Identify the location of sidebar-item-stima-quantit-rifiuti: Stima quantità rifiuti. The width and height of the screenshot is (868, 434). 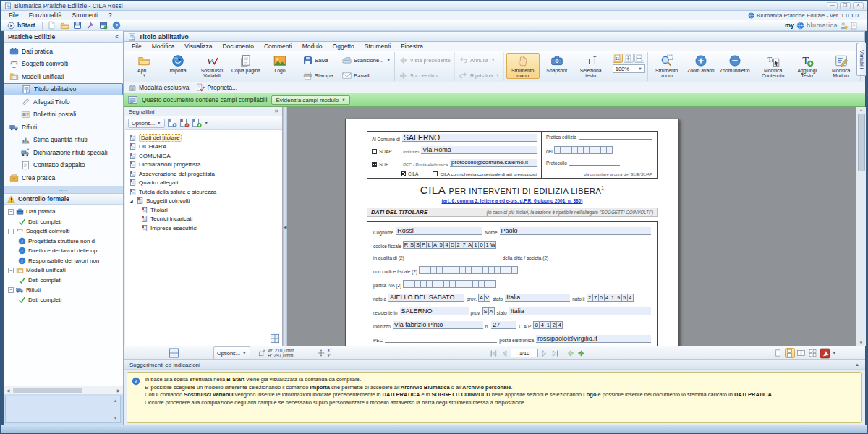
(64, 140).